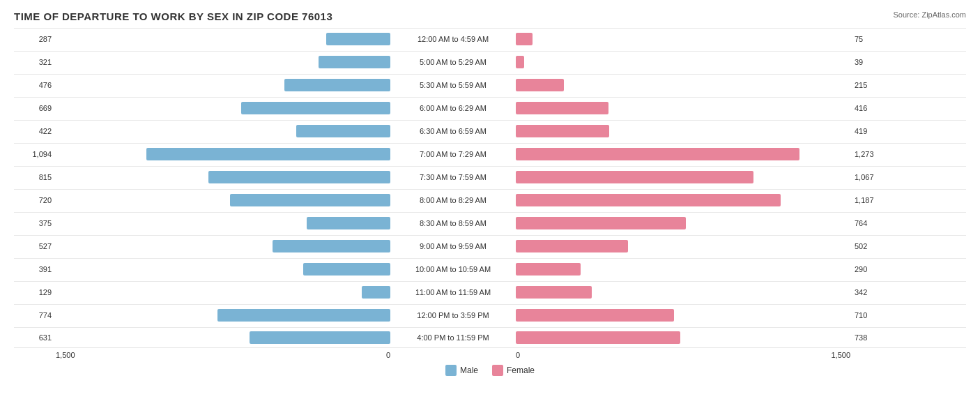 The height and width of the screenshot is (415, 980). I want to click on time-label: 12:00 AM to 4:59 AM, so click(453, 39).